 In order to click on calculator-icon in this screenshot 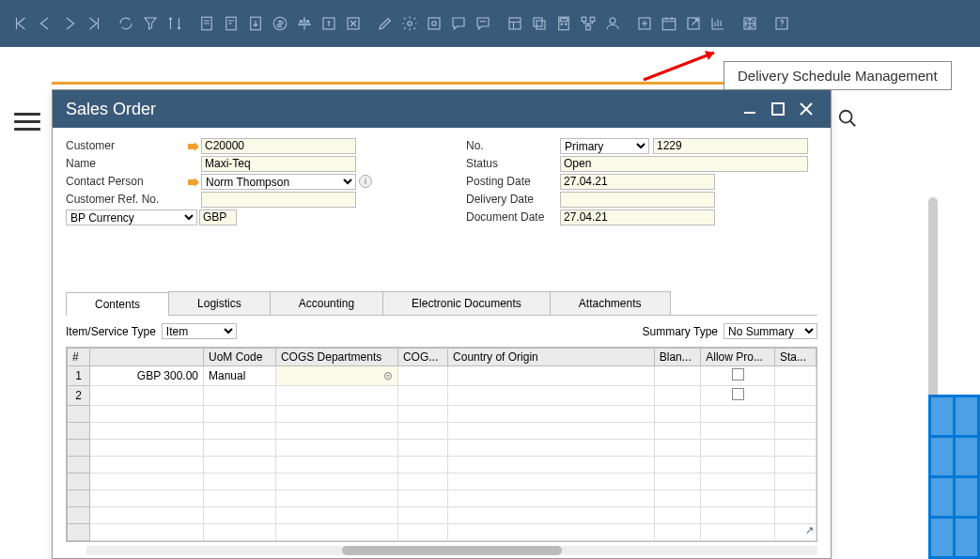, I will do `click(564, 23)`.